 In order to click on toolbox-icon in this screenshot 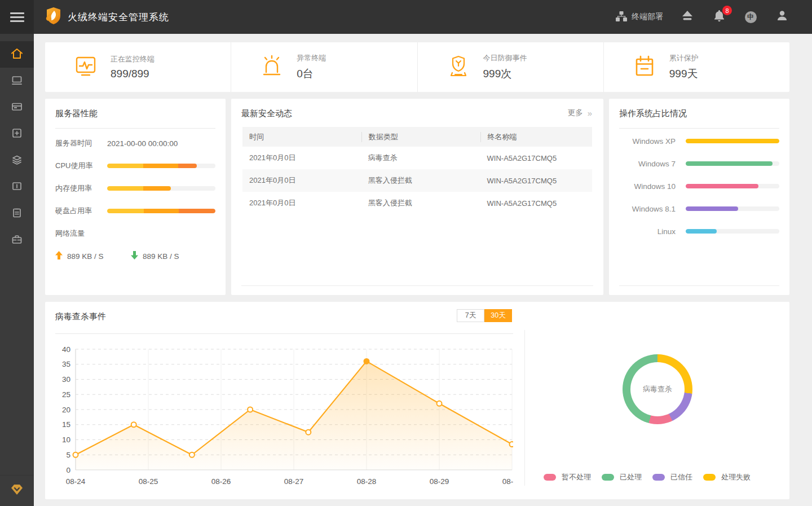, I will do `click(17, 240)`.